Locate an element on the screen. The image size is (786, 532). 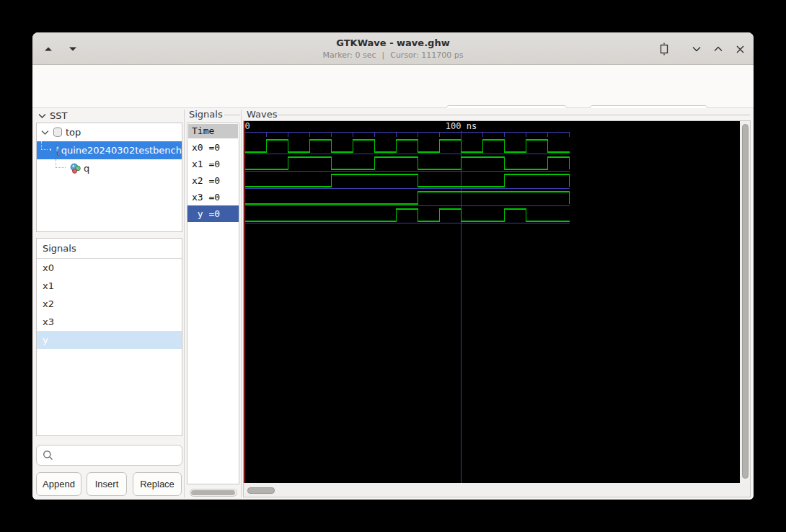
chevron-up-icon is located at coordinates (718, 49).